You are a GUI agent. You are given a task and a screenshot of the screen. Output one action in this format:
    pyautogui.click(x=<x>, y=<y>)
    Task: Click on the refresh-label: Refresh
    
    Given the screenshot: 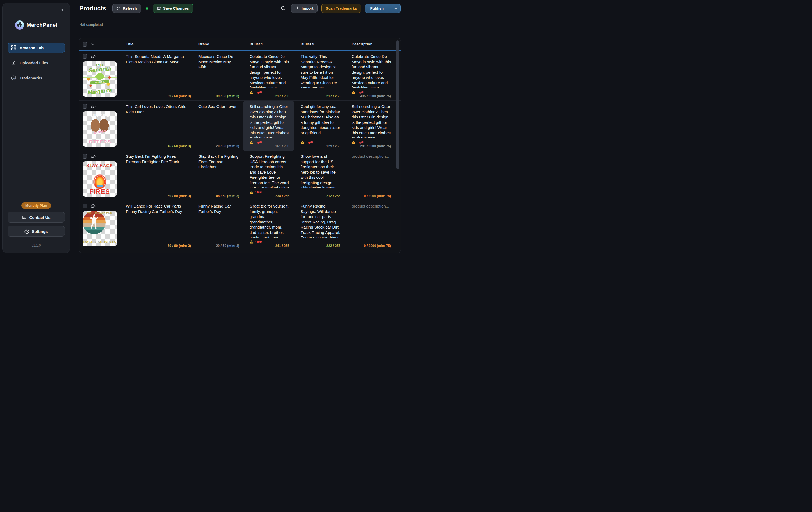 What is the action you would take?
    pyautogui.click(x=130, y=8)
    